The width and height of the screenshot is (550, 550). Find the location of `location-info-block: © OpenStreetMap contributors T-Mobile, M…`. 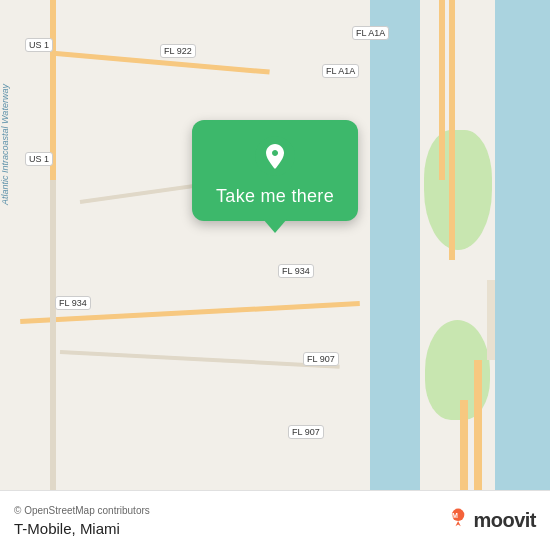

location-info-block: © OpenStreetMap contributors T-Mobile, M… is located at coordinates (82, 521).